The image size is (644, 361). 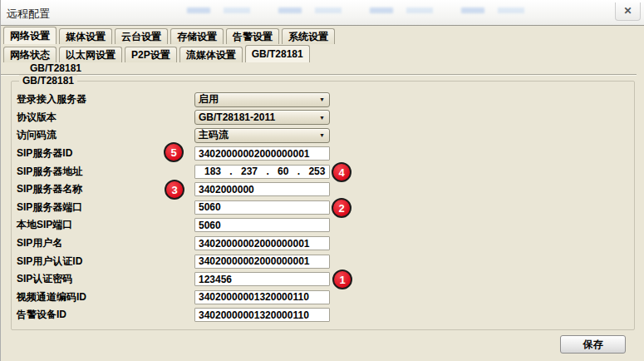 I want to click on sip-server-id-input, so click(x=263, y=153).